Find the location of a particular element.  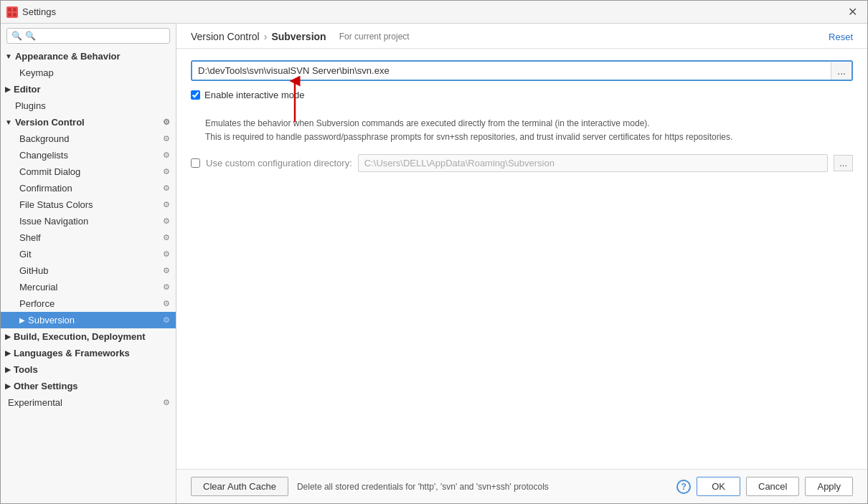

sidebar-item-label: Perforce is located at coordinates (37, 304).